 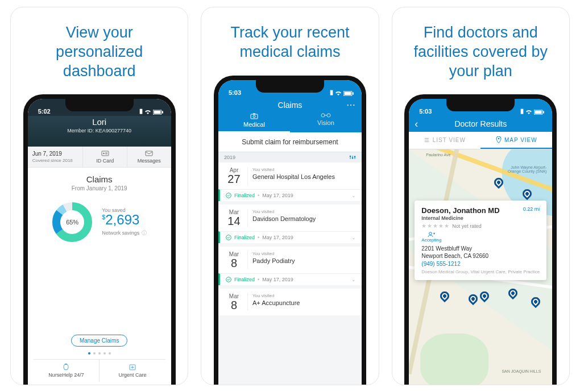 I want to click on headline: Track your recent medical claims, so click(x=290, y=43).